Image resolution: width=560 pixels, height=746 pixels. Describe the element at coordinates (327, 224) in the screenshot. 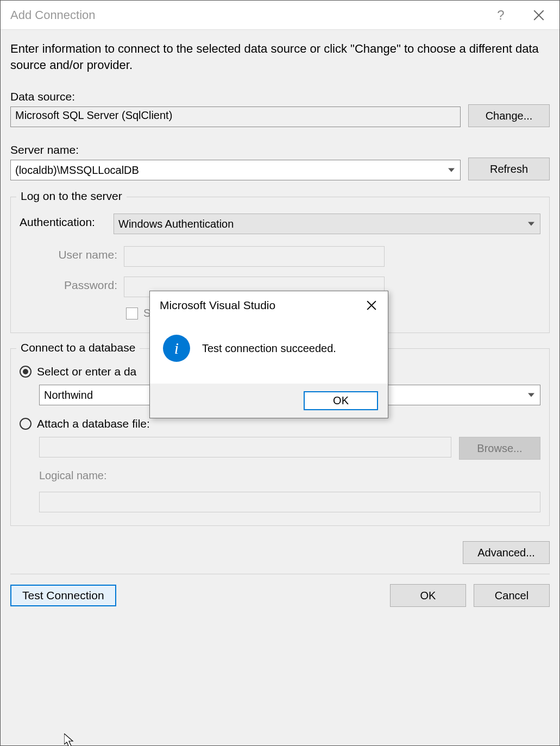

I see `authentication-combo: Windows Authentication` at that location.